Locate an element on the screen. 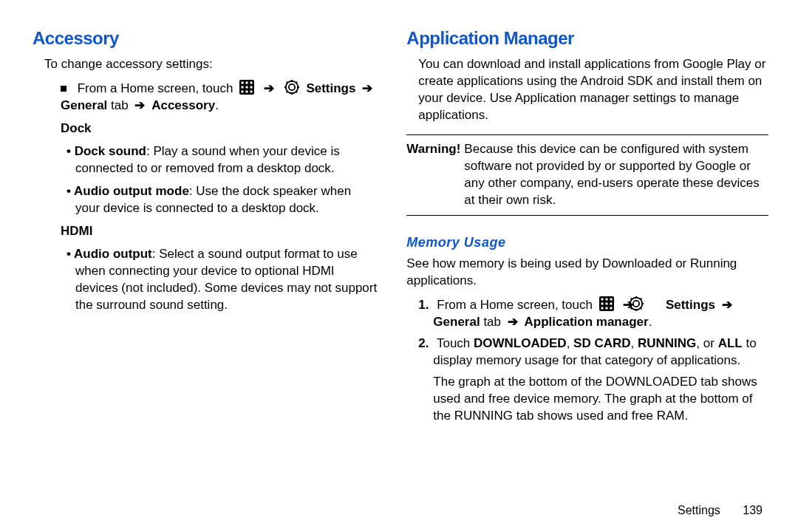  all-label: ALL is located at coordinates (730, 343).